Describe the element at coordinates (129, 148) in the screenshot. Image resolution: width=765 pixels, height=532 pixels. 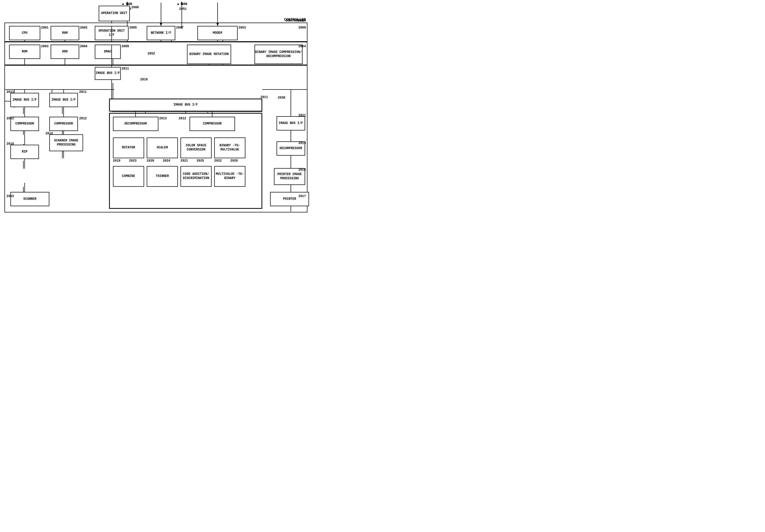
I see `rotator-text: ROTATOR` at that location.